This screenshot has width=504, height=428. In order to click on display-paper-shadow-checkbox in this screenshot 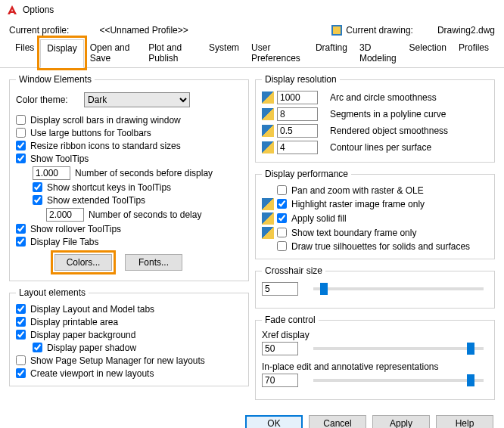, I will do `click(38, 348)`.